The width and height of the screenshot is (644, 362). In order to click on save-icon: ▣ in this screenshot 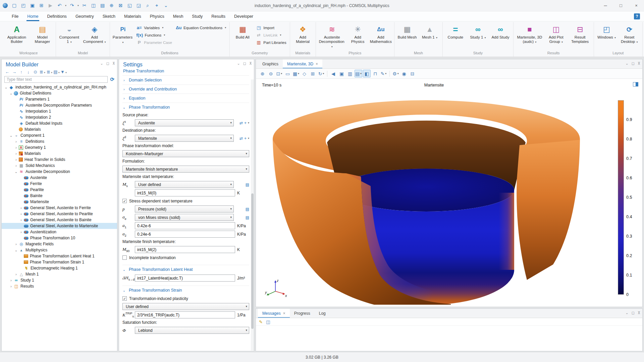, I will do `click(32, 5)`.